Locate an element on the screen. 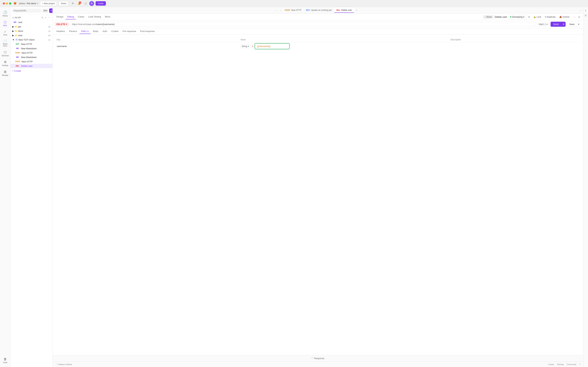  archive-button: 📥 Archive is located at coordinates (564, 17).